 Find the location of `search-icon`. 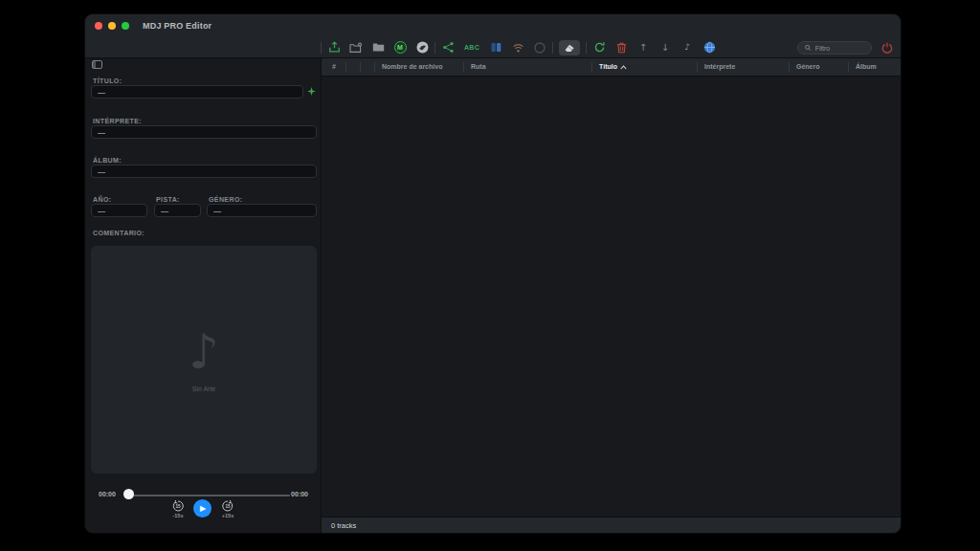

search-icon is located at coordinates (808, 48).